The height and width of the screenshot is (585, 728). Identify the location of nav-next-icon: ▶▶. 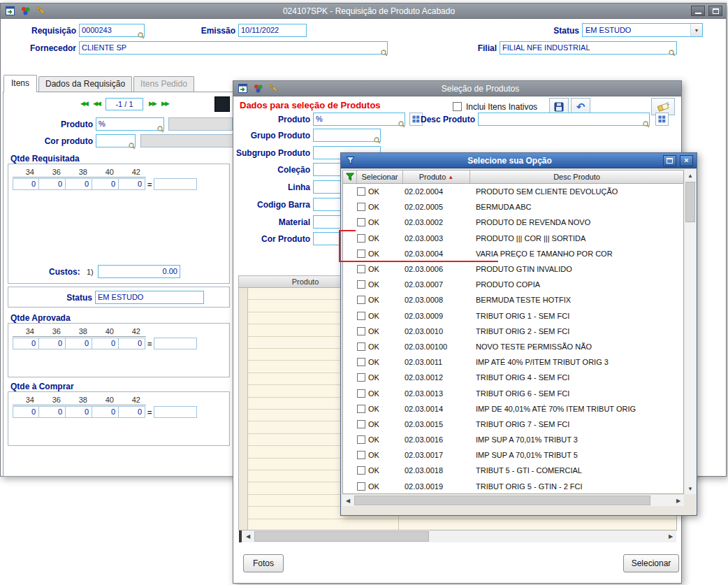
(152, 104).